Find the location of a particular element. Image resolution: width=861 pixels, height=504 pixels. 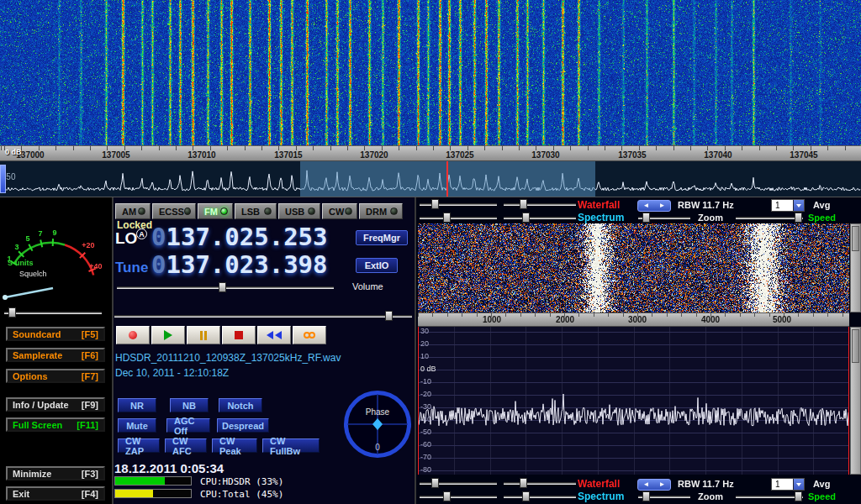

samplerate-button: Samplerate[F6] is located at coordinates (55, 354).